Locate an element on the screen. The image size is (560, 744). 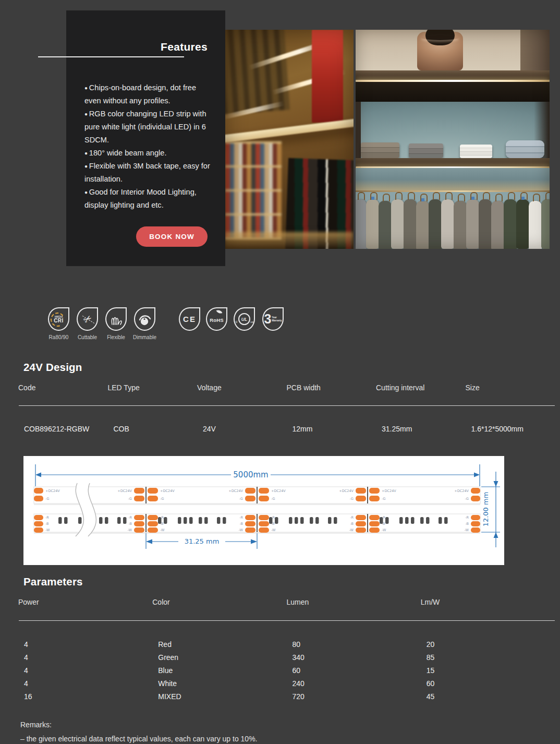
table-row: 16 MIXED 720 45 is located at coordinates (287, 696).